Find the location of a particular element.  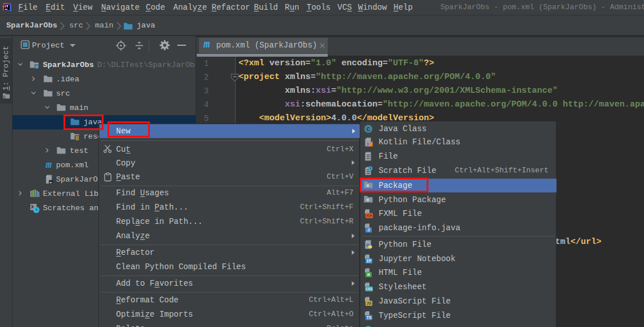

svg-text: TS is located at coordinates (369, 318).